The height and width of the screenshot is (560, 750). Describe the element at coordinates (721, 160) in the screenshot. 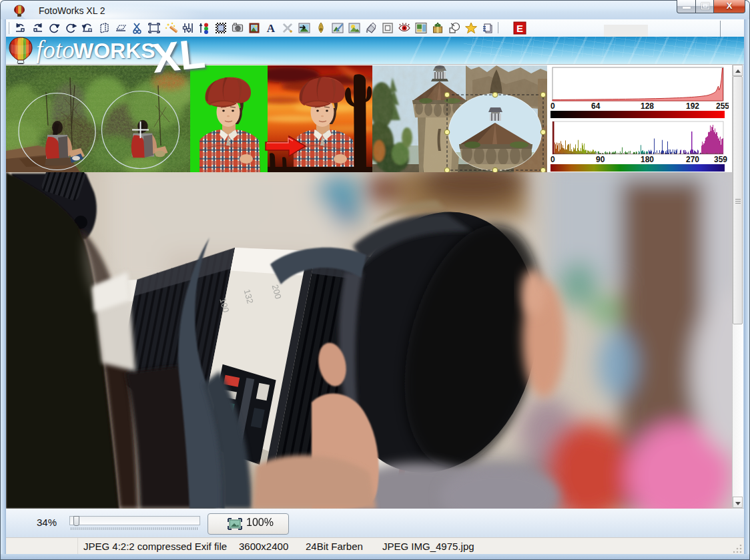

I see `svg-text: 359` at that location.